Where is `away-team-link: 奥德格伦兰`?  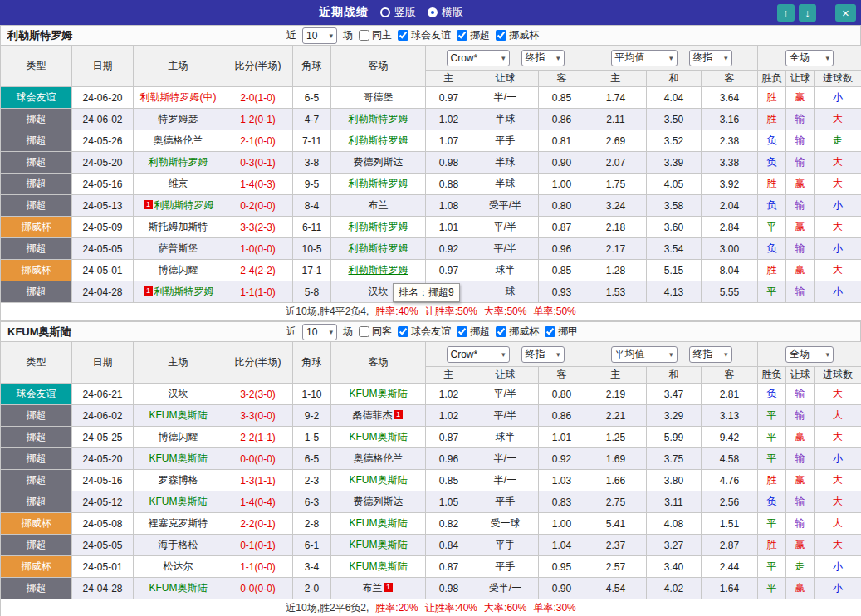 away-team-link: 奥德格伦兰 is located at coordinates (379, 458).